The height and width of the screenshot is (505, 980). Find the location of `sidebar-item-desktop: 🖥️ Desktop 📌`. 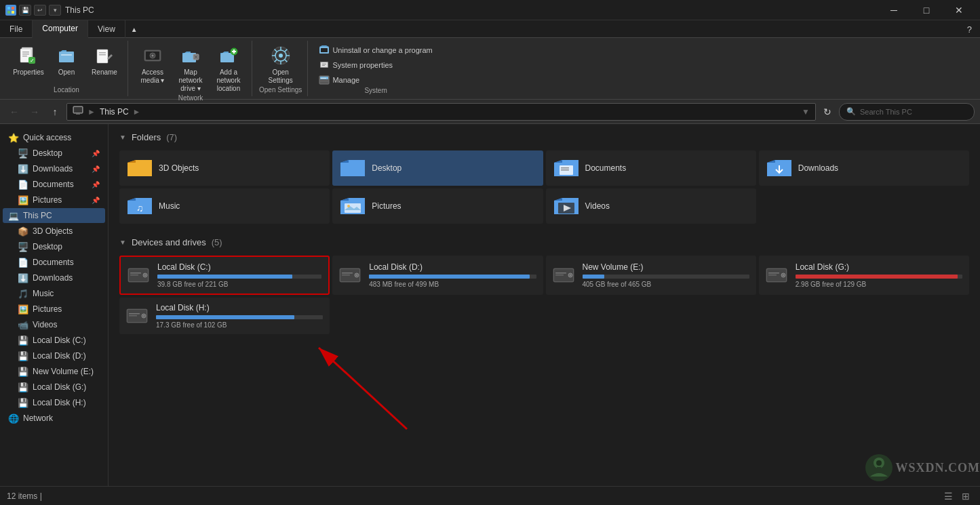

sidebar-item-desktop: 🖥️ Desktop 📌 is located at coordinates (54, 153).